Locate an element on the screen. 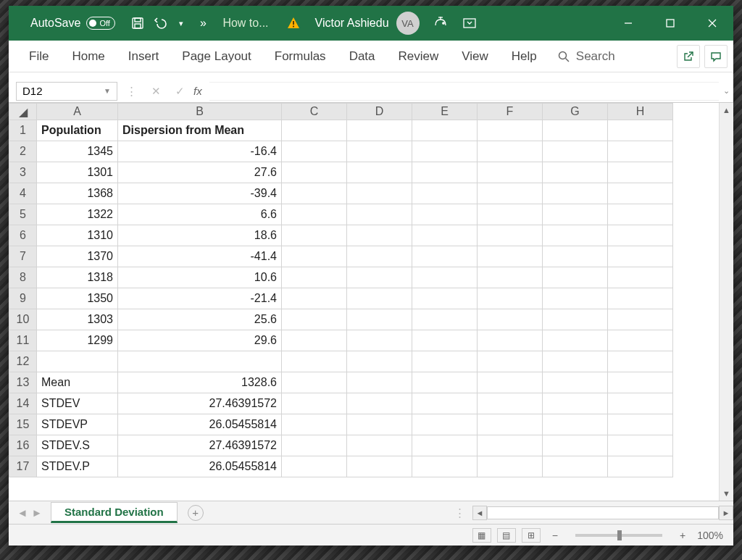 Image resolution: width=742 pixels, height=560 pixels. cell-B12 is located at coordinates (200, 362).